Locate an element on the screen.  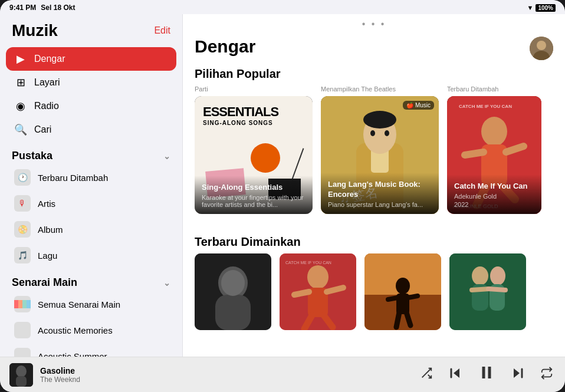
sidebar-item-acoustic-summer: Acoustic Summer is located at coordinates (91, 350).